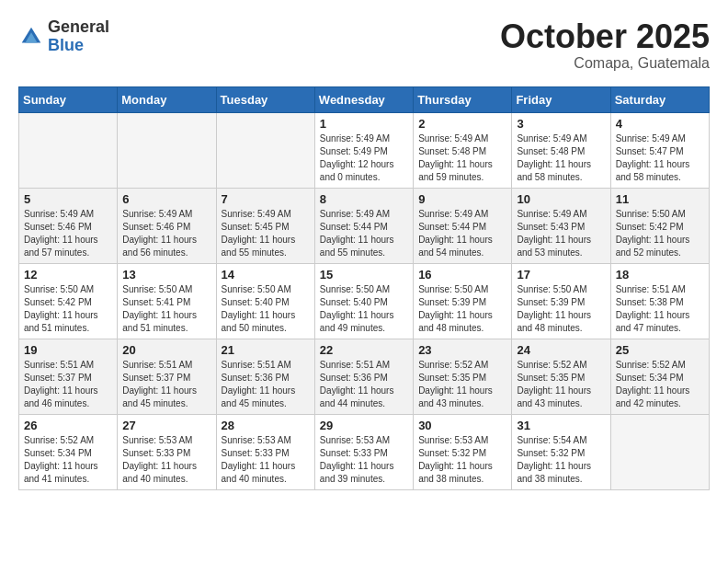 The image size is (728, 563). What do you see at coordinates (166, 350) in the screenshot?
I see `day-number: 20` at bounding box center [166, 350].